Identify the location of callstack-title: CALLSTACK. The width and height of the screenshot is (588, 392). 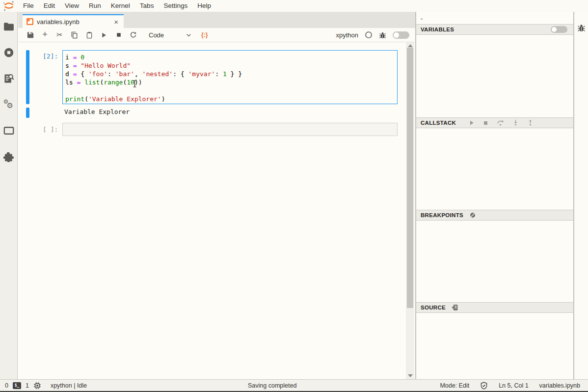
(438, 123).